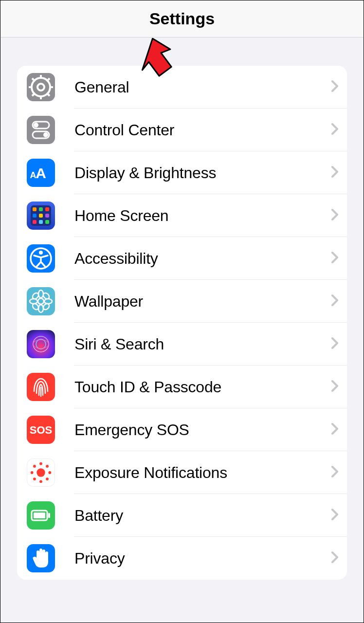  Describe the element at coordinates (41, 173) in the screenshot. I see `aa-icon` at that location.